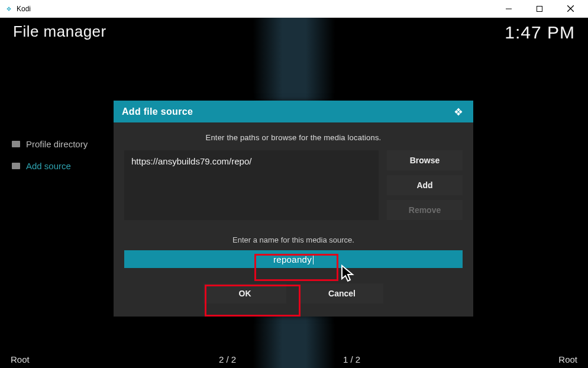 This screenshot has width=588, height=368. I want to click on header: File manager 1:47 PM, so click(294, 35).